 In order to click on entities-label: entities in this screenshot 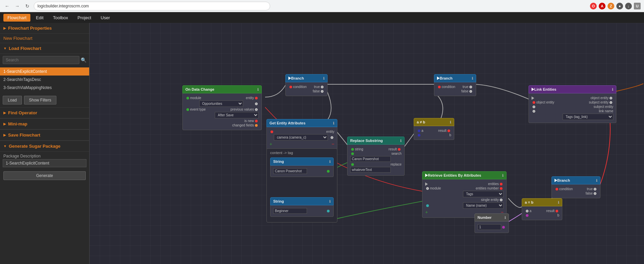, I will do `click(493, 184)`.